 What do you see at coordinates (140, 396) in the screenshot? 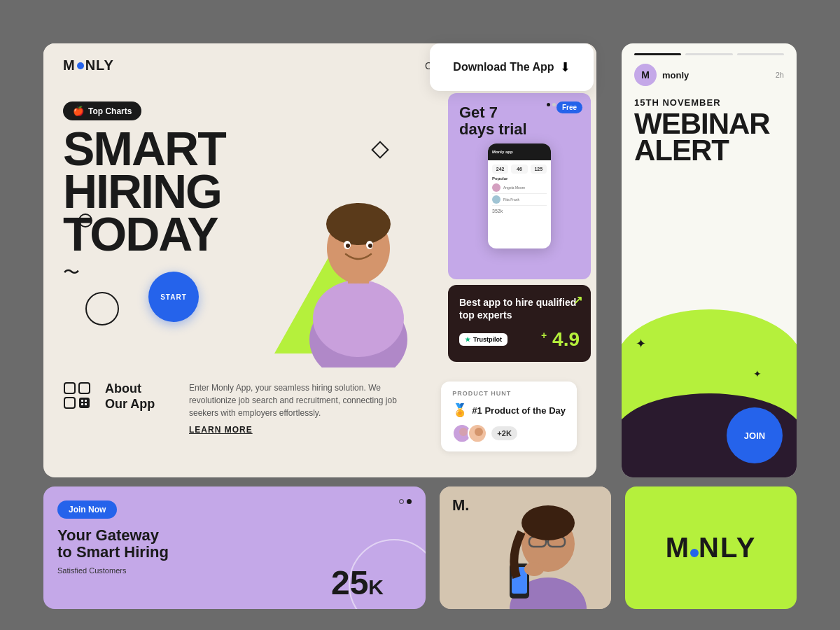
I see `about-title: About Our App` at bounding box center [140, 396].